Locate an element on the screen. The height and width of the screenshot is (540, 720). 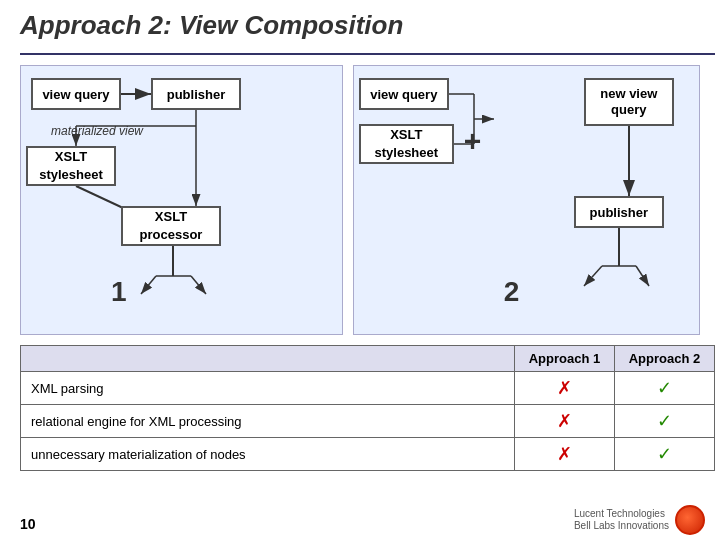
lucent-circle-icon is located at coordinates (690, 520).